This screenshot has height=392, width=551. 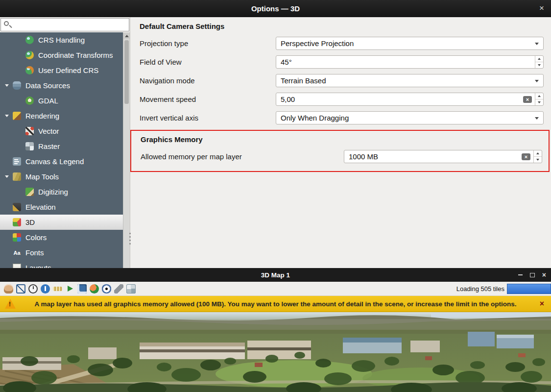 I want to click on sidebar-item-label: CRS Handling, so click(x=62, y=40).